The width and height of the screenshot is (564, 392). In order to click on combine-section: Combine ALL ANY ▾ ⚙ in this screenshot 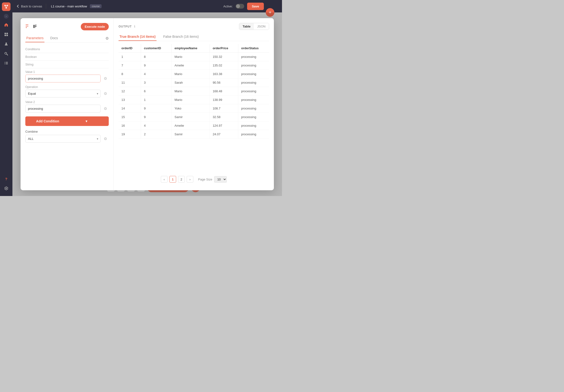, I will do `click(67, 136)`.